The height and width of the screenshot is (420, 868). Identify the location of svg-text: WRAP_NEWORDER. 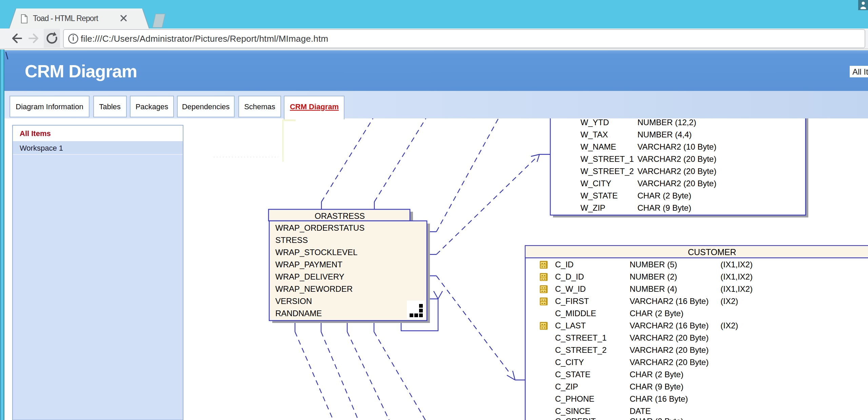
(314, 289).